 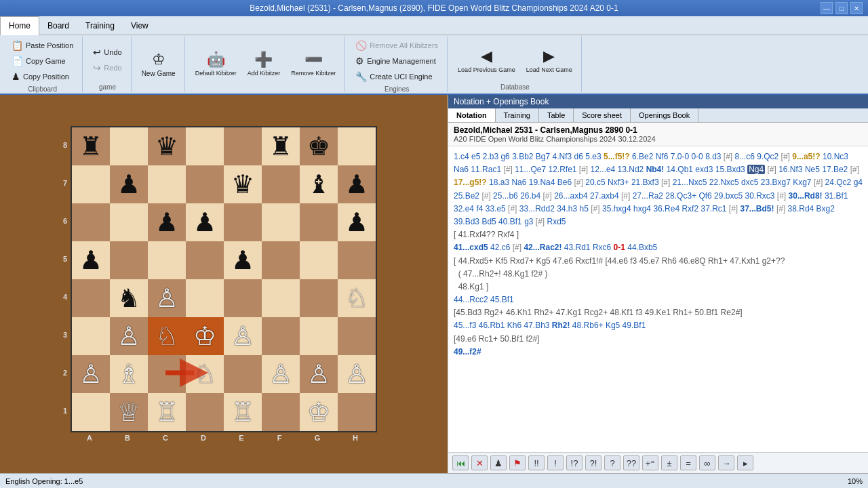 I want to click on square-a8: ♜, so click(x=91, y=146).